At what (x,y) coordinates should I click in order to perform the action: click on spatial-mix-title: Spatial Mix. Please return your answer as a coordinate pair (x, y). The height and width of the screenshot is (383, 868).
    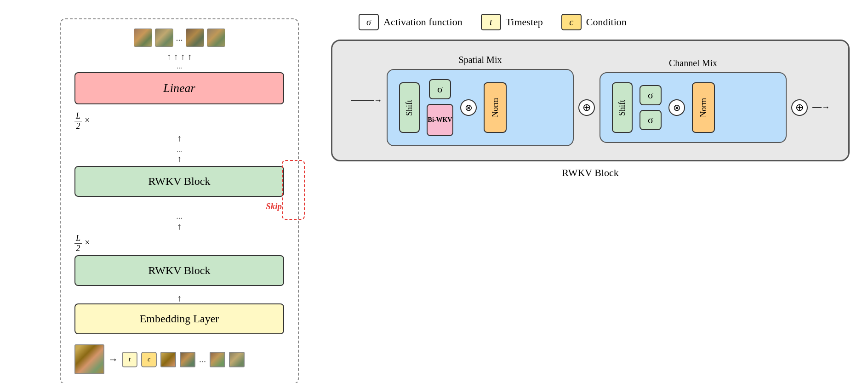
    Looking at the image, I should click on (480, 60).